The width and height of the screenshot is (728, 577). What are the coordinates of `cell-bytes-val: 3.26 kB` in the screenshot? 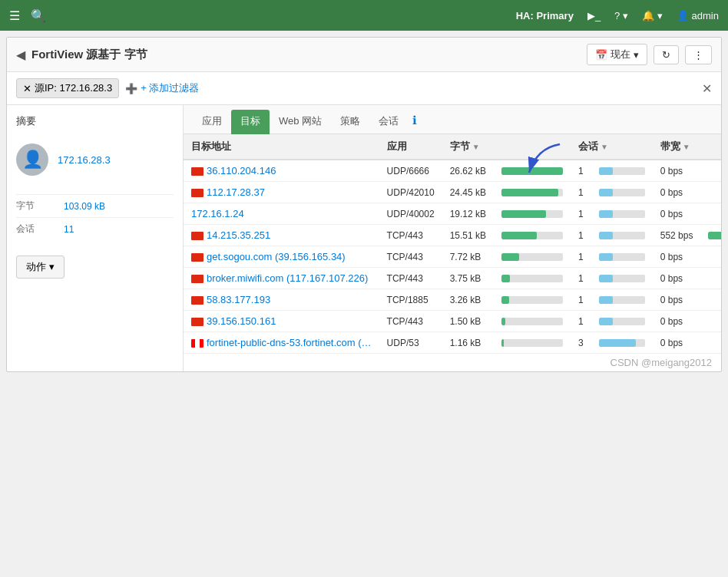 It's located at (468, 300).